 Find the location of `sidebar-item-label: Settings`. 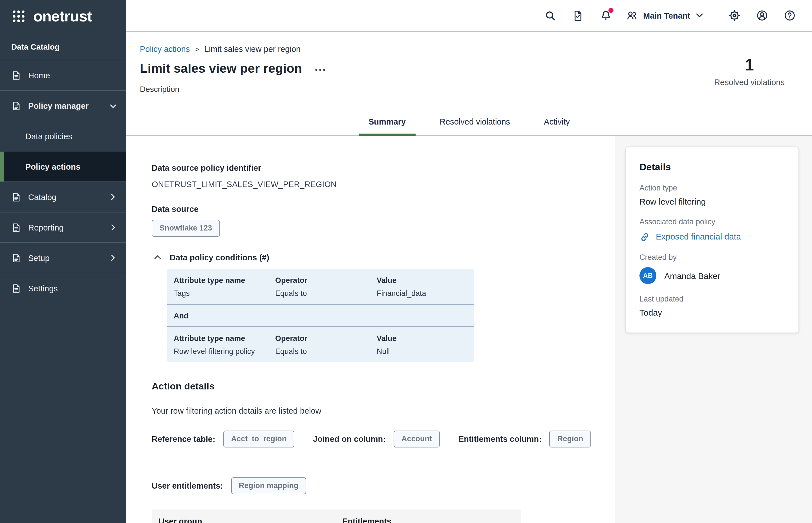

sidebar-item-label: Settings is located at coordinates (73, 289).